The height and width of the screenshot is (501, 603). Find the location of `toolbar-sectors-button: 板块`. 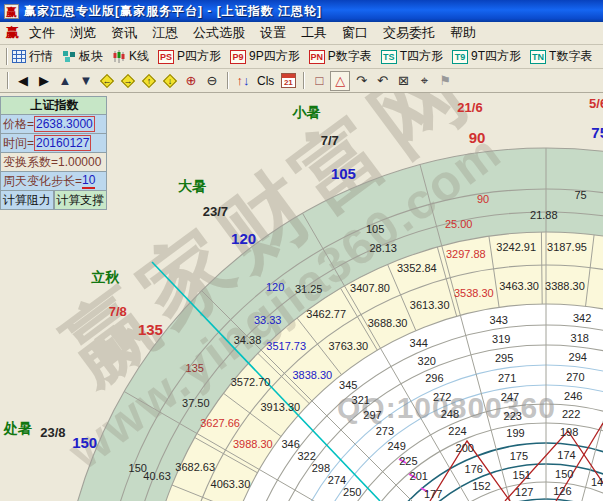

toolbar-sectors-button: 板块 is located at coordinates (82, 56).